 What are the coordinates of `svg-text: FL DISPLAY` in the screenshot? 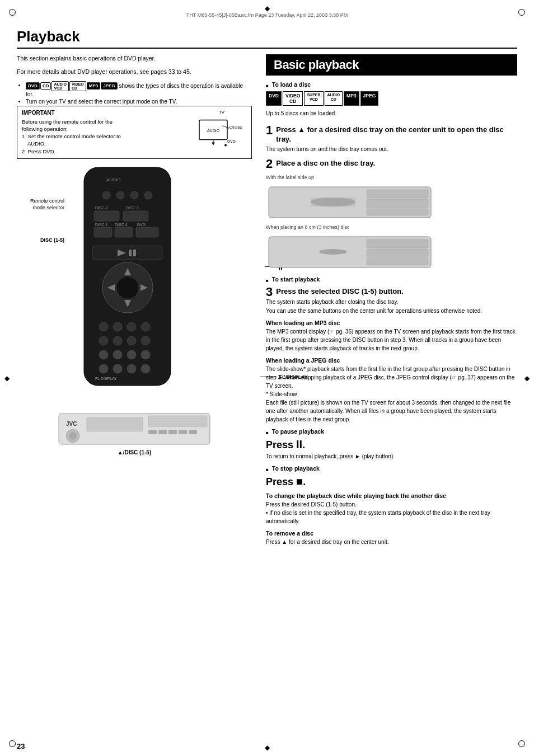 It's located at (106, 378).